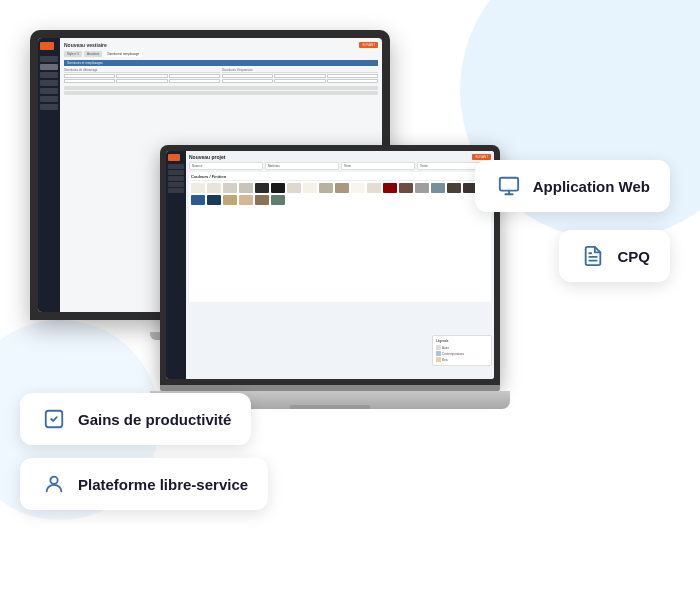  Describe the element at coordinates (221, 63) in the screenshot. I see `monitor-section-title: Garnitures et remplissages` at that location.